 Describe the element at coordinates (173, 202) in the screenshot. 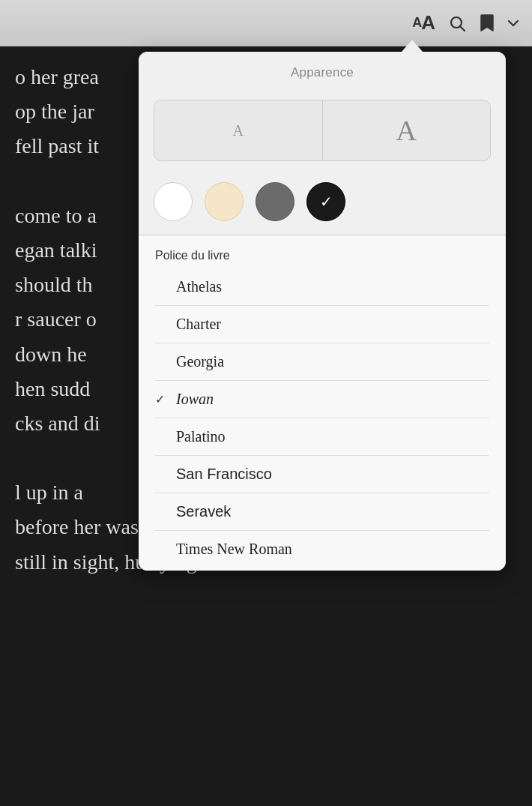

I see `theme-white-button` at that location.